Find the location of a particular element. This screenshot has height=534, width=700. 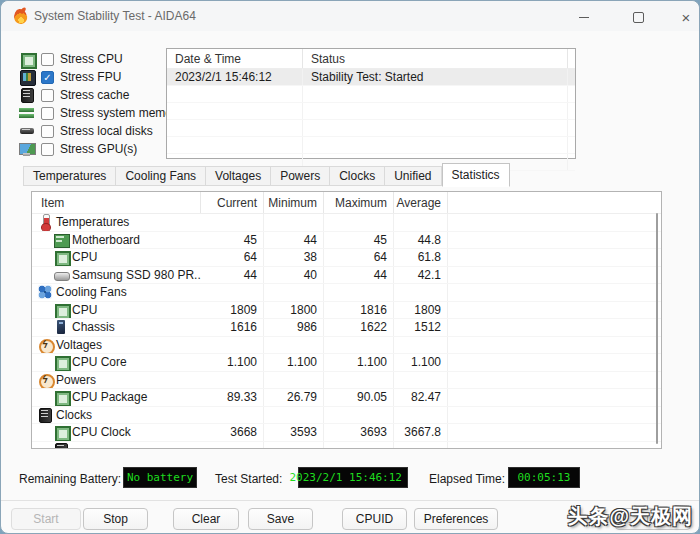

stats-average: 3667.8 is located at coordinates (421, 432).